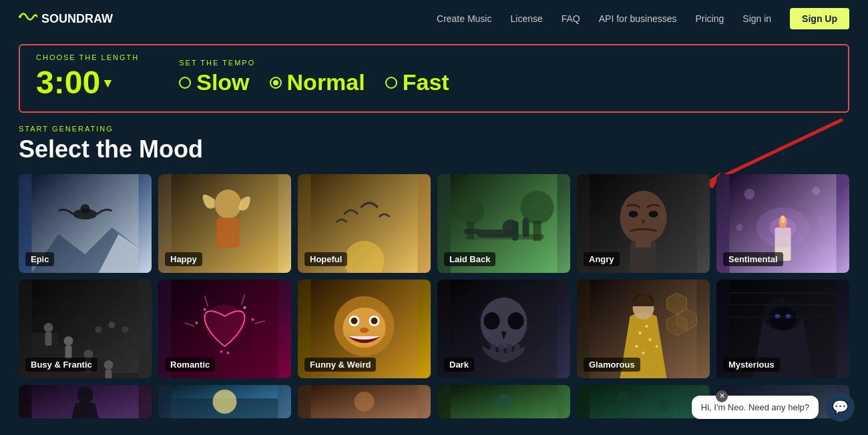  What do you see at coordinates (85, 224) in the screenshot?
I see `mood-card-epic: Epic` at bounding box center [85, 224].